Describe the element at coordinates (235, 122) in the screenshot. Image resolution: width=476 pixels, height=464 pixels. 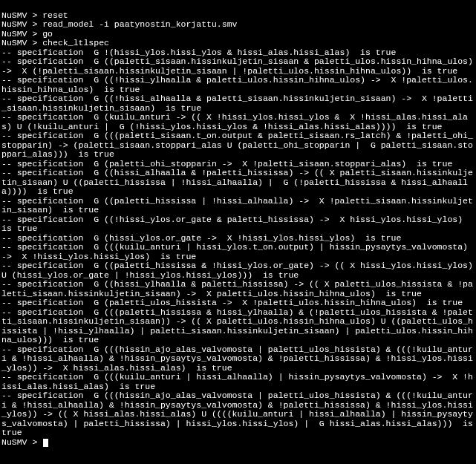
I see `spec-line: -- specification G (kuilu_anturi -> (( X…` at that location.